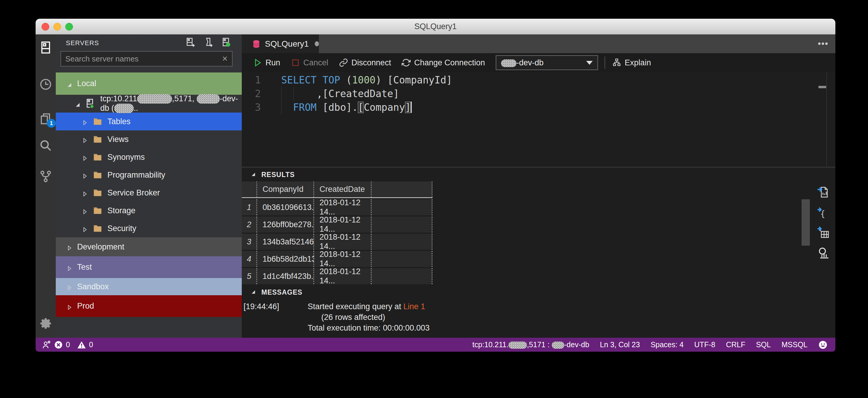 The width and height of the screenshot is (868, 398). What do you see at coordinates (806, 223) in the screenshot?
I see `results-scrollbar` at bounding box center [806, 223].